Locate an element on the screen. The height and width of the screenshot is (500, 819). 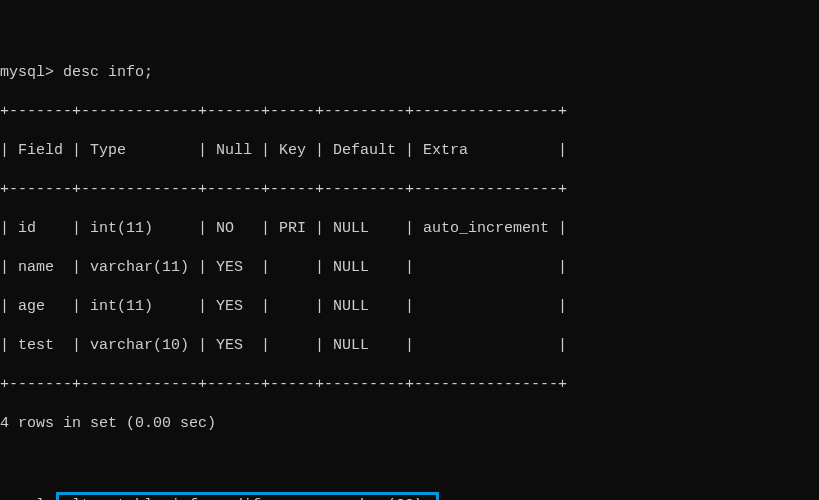
table1-header: | Field | Type | Null | Key | Default | … is located at coordinates (410, 151).